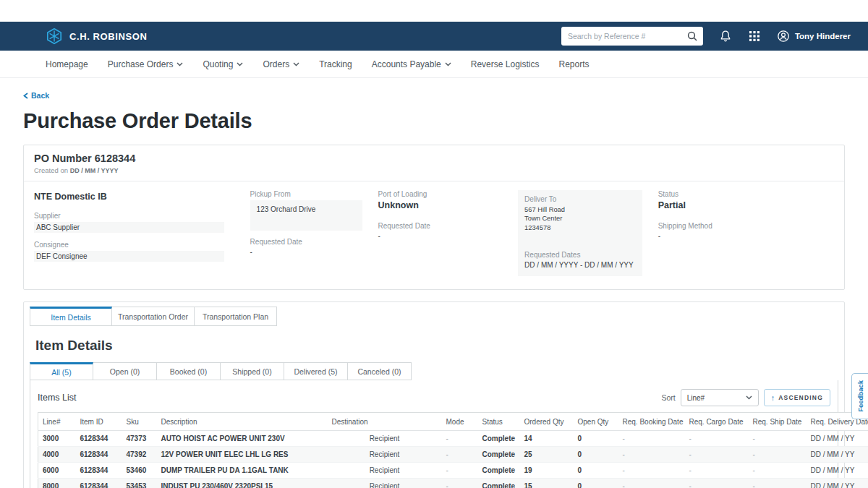 The height and width of the screenshot is (488, 868). I want to click on nav-item-reports: Reports, so click(574, 64).